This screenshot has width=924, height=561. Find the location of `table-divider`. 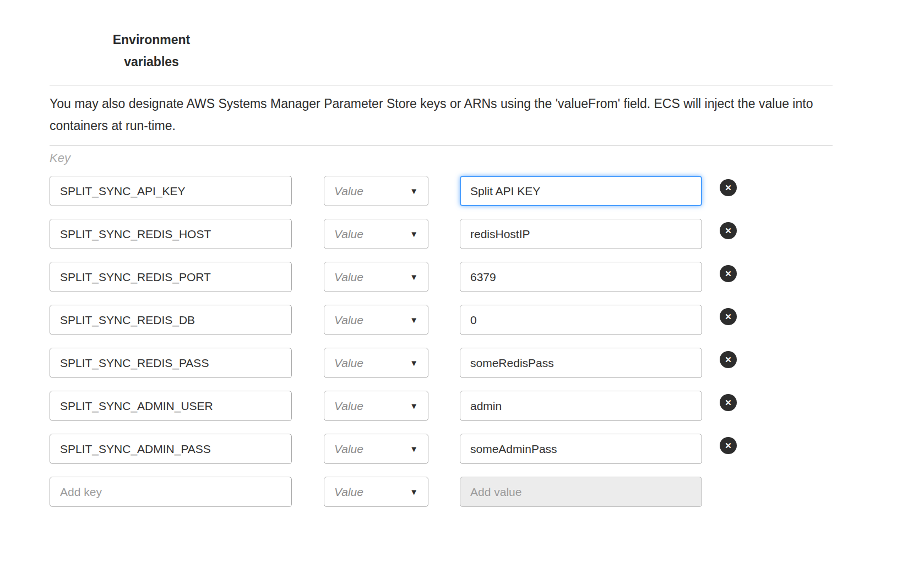

table-divider is located at coordinates (441, 145).